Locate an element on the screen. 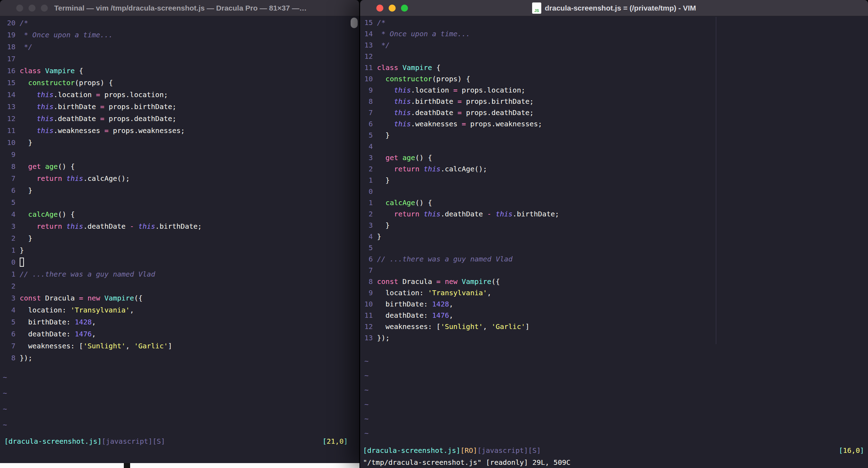  code-line: 11 deathDate: 1476, is located at coordinates (614, 315).